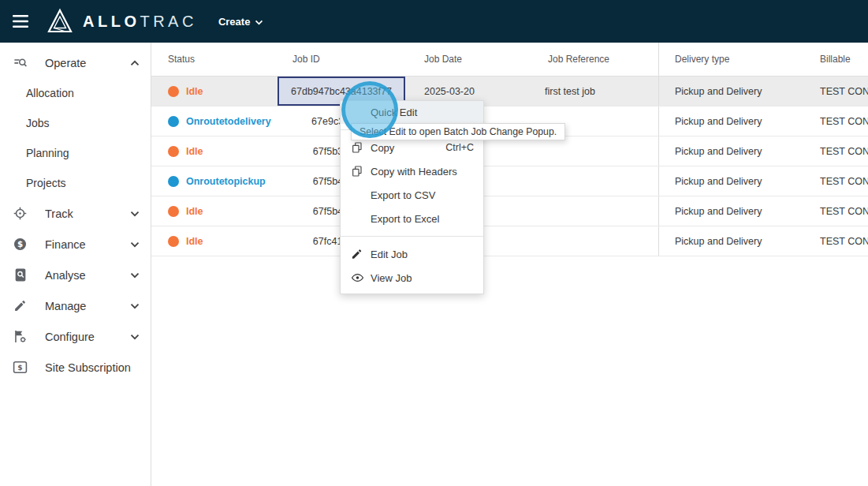  I want to click on column-header-job-date: Job Date, so click(460, 59).